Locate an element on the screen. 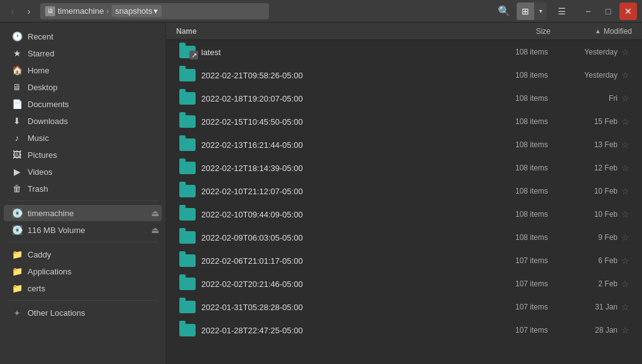 The width and height of the screenshot is (642, 364). file-modified: 13 Feb☆ is located at coordinates (589, 145).